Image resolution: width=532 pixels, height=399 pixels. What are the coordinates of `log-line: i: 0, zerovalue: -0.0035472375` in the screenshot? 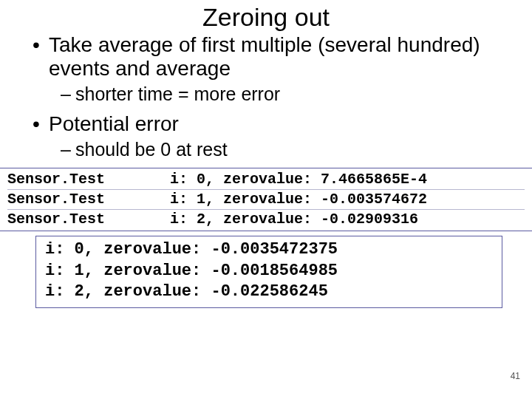 It's located at (269, 250).